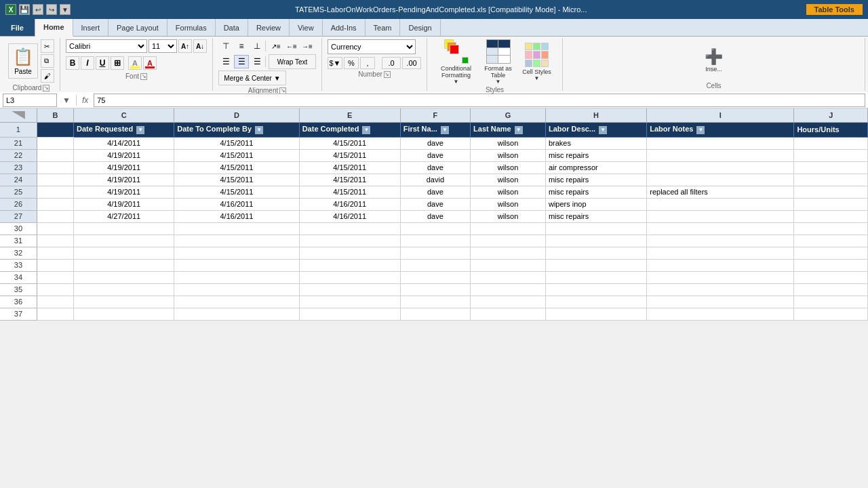  Describe the element at coordinates (350, 129) in the screenshot. I see `cell-e1: Date Completed ▼` at that location.